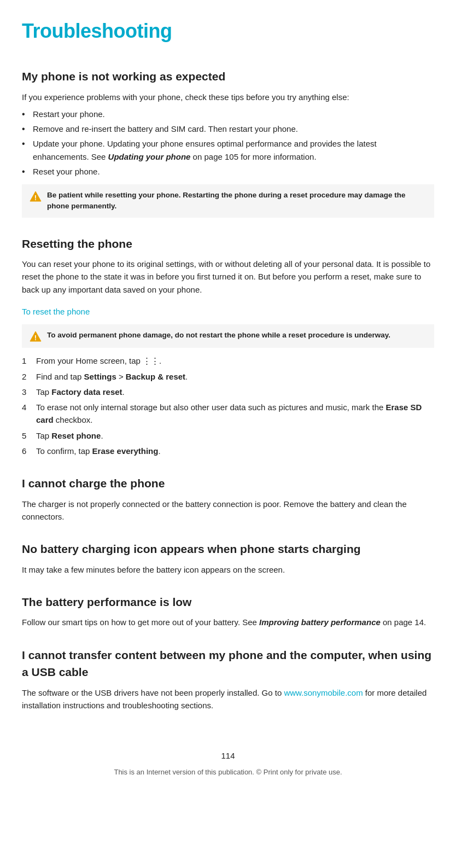  I want to click on section-text-4: It may take a few minutes before the bat…, so click(228, 570).